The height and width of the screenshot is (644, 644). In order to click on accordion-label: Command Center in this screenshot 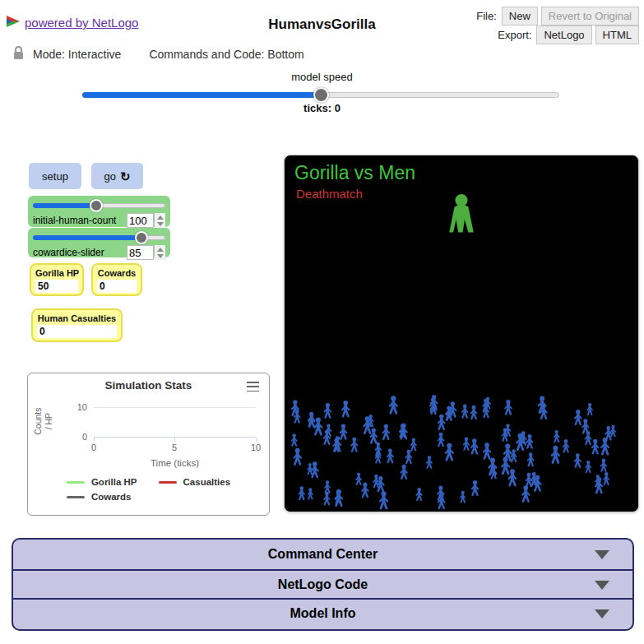, I will do `click(322, 554)`.